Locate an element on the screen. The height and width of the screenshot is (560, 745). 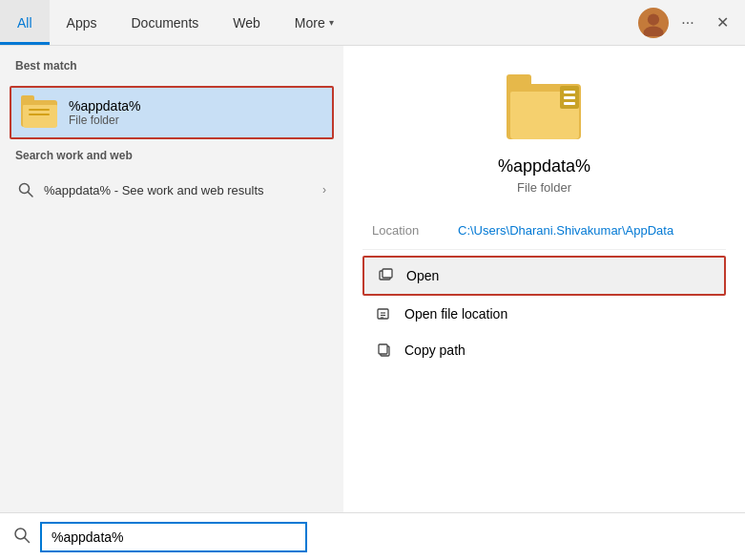
tab-documents: Documents is located at coordinates (164, 23).